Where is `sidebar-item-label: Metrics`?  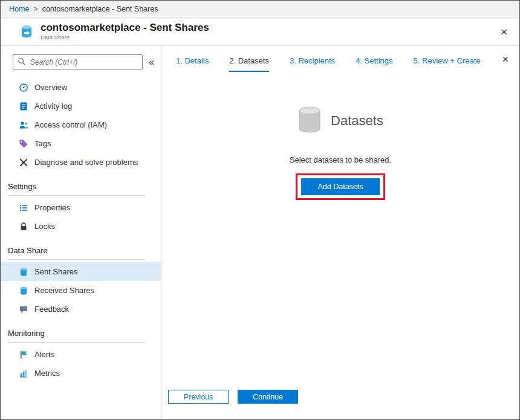
sidebar-item-label: Metrics is located at coordinates (47, 373).